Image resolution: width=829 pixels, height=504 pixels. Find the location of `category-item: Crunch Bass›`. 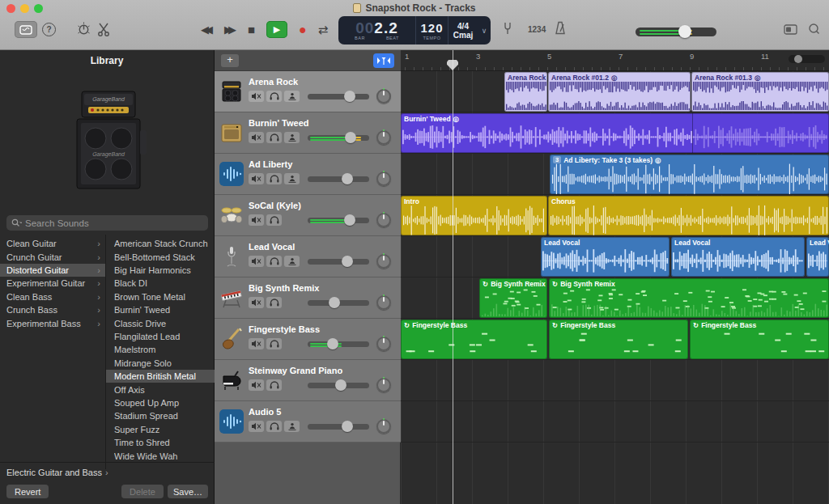

category-item: Crunch Bass› is located at coordinates (53, 310).